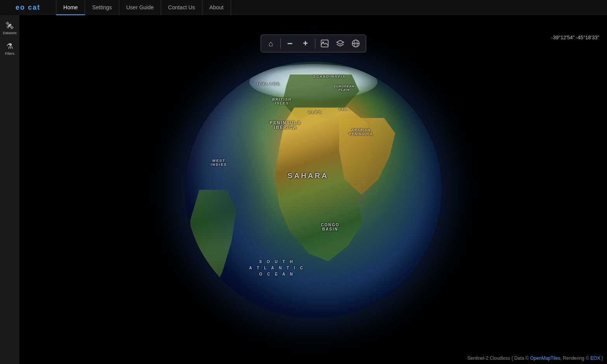  What do you see at coordinates (499, 358) in the screenshot?
I see `footer-text-prefix: Sentinel-2 Cloudless { Data ©` at bounding box center [499, 358].